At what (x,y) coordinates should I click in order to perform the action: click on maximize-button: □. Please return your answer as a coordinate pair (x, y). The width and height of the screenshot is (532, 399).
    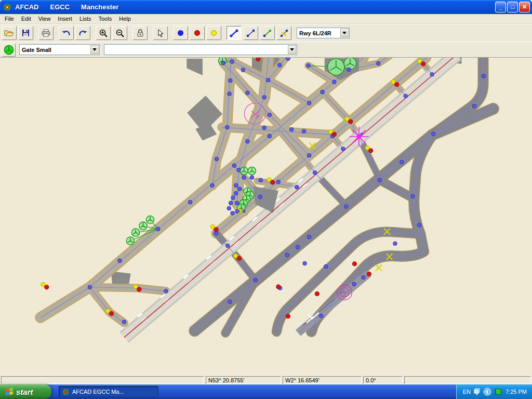
    Looking at the image, I should click on (512, 7).